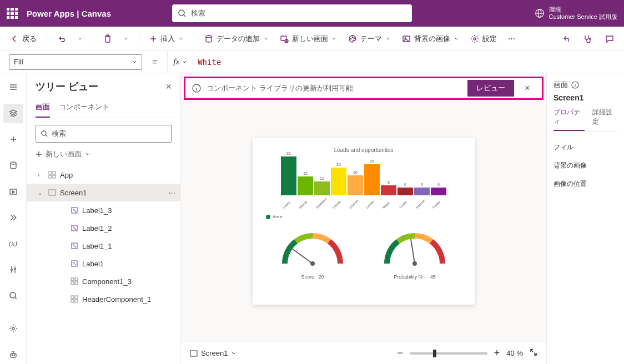 The image size is (624, 364). What do you see at coordinates (284, 39) in the screenshot?
I see `screen-plus-icon` at bounding box center [284, 39].